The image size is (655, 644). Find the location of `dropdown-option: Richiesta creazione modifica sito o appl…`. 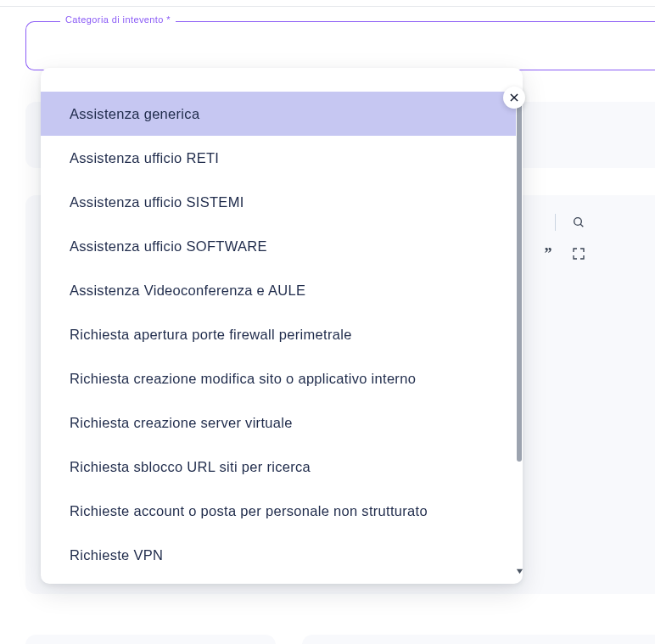

dropdown-option: Richiesta creazione modifica sito o appl… is located at coordinates (278, 378).